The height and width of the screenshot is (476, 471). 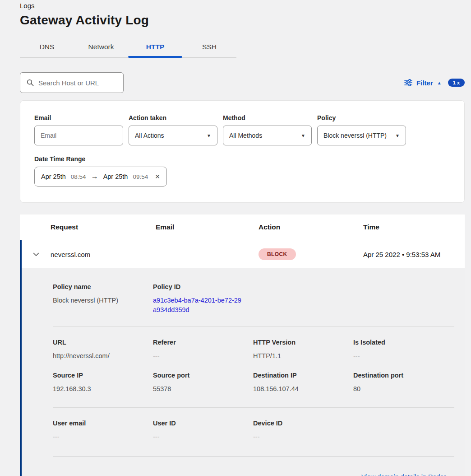 I want to click on collapse-caret-icon: ▲, so click(x=439, y=83).